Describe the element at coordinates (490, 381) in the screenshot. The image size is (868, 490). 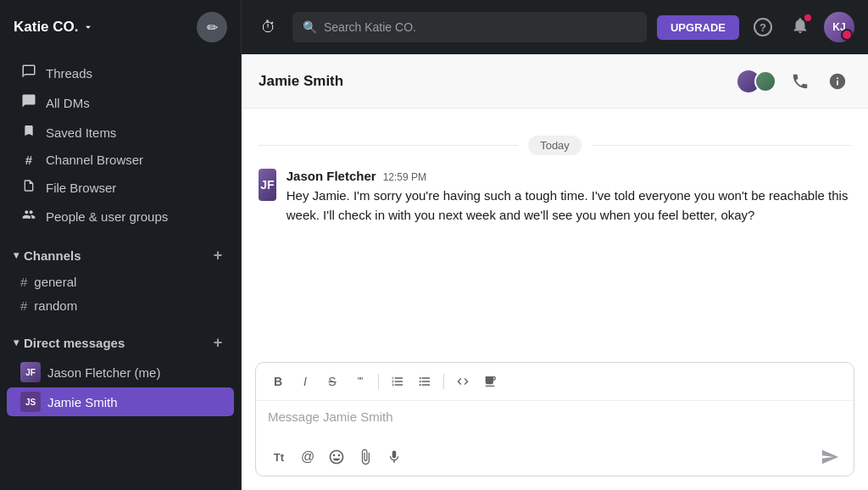
I see `code-block-button` at that location.